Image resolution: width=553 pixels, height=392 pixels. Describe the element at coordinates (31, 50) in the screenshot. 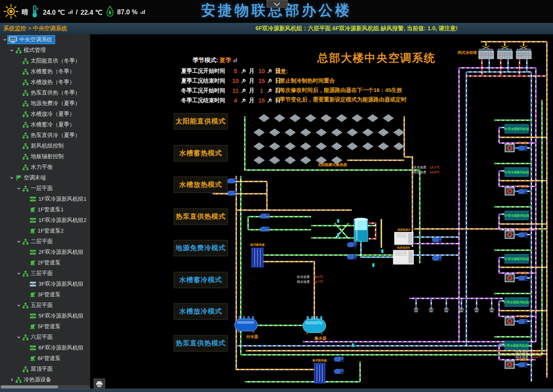

I see `tree-item-content: 模式管理` at that location.